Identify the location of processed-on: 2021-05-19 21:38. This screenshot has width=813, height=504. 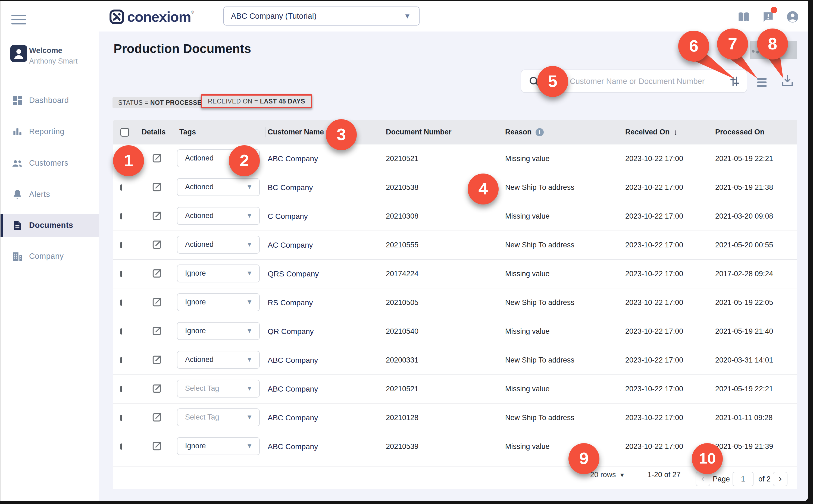
(756, 187).